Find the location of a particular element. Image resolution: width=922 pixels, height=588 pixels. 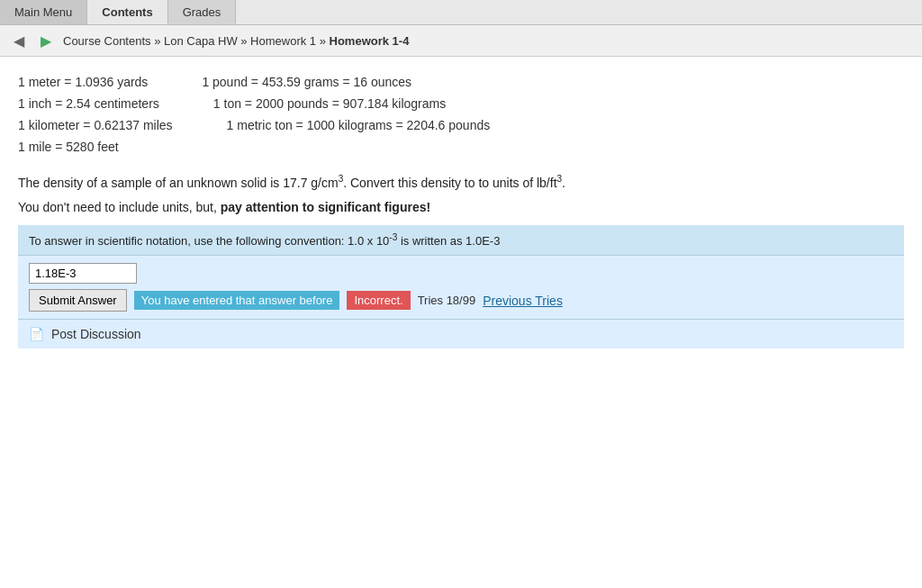

conv-row-3: 1 kilometer = 0.62137 miles 1 metric ton… is located at coordinates (461, 125).